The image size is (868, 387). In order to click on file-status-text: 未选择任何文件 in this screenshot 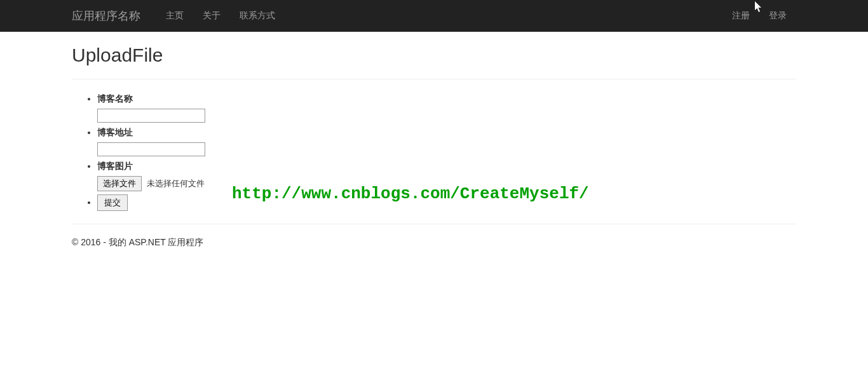, I will do `click(175, 183)`.